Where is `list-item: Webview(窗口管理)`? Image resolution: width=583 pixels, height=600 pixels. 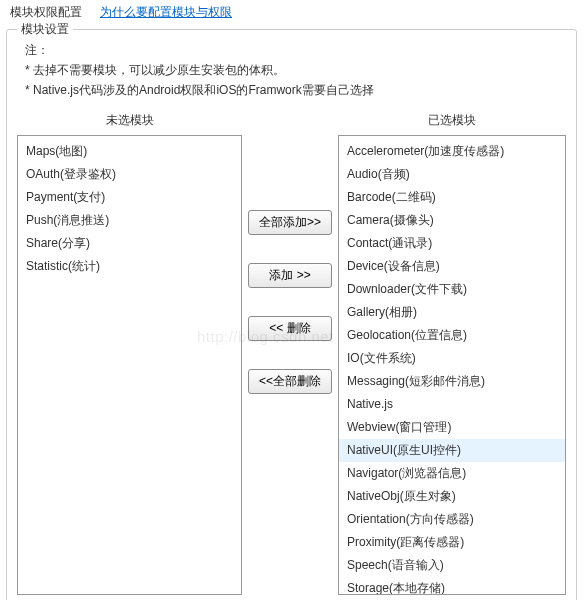
list-item: Webview(窗口管理) is located at coordinates (452, 428).